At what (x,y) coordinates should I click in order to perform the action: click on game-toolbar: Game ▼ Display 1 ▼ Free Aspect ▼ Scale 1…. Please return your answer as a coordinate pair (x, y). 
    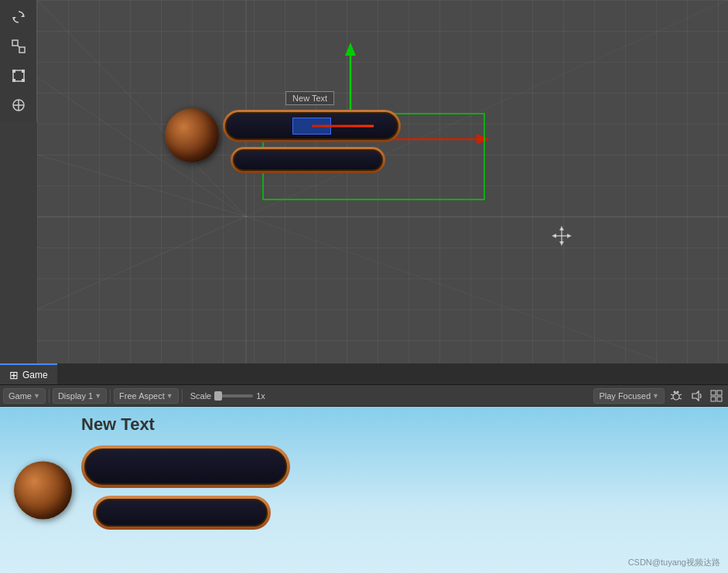
    Looking at the image, I should click on (364, 396).